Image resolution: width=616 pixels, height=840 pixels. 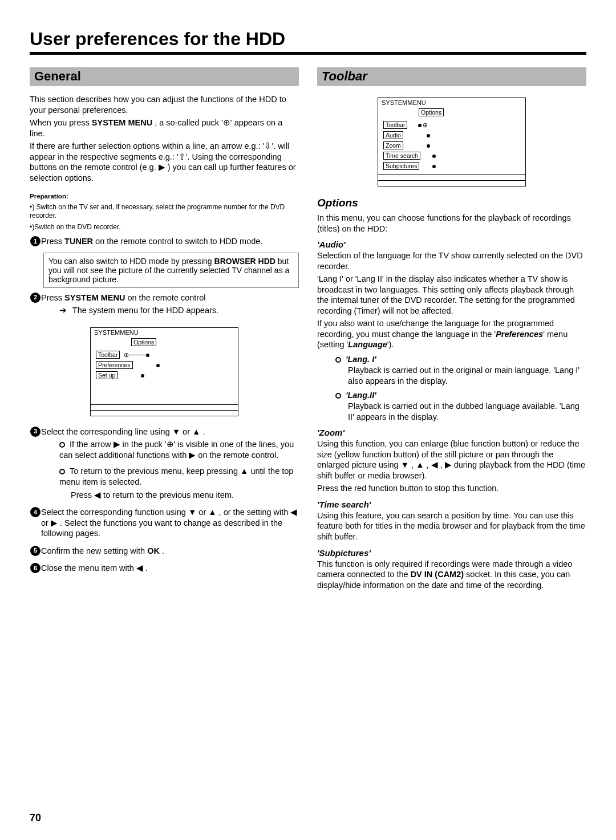 What do you see at coordinates (452, 244) in the screenshot?
I see `audio-heading: 'Audio'` at bounding box center [452, 244].